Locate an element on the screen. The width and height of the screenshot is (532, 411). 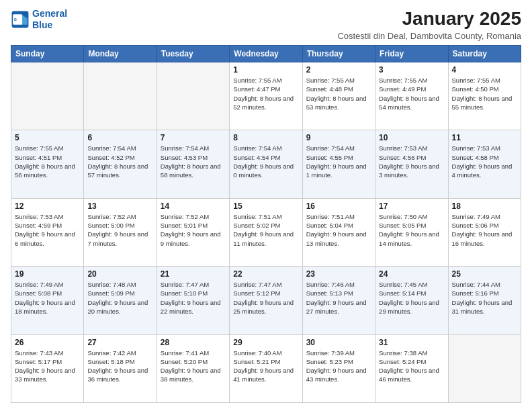
calendar-cell: 25Sunrise: 7:44 AM Sunset: 5:16 PM Dayli… is located at coordinates (484, 301).